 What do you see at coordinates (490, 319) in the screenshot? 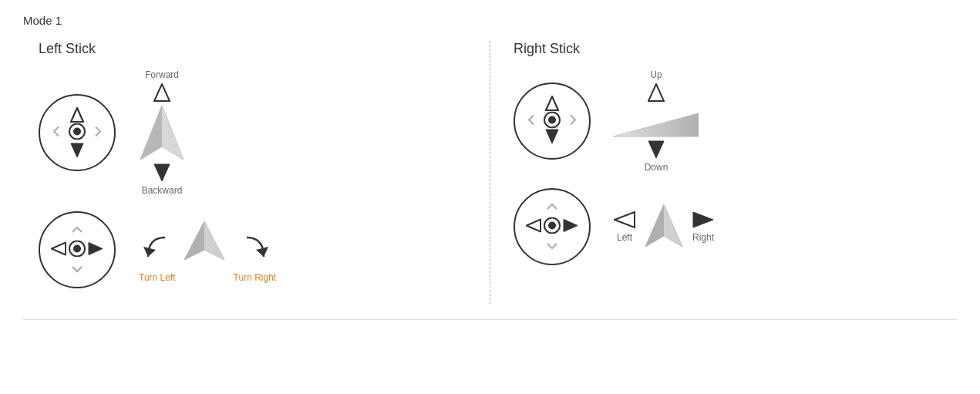
I see `bottom-divider` at bounding box center [490, 319].